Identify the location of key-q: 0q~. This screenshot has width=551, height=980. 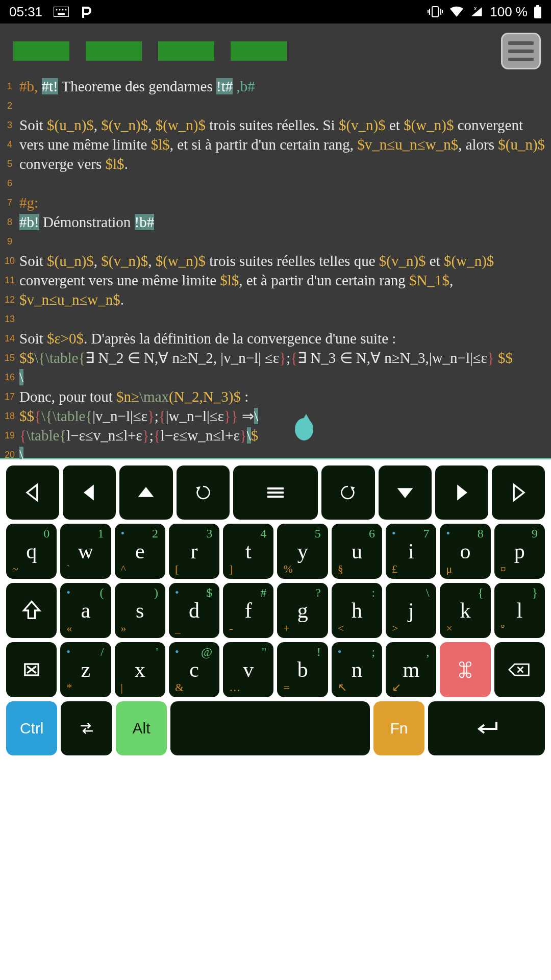
(32, 551).